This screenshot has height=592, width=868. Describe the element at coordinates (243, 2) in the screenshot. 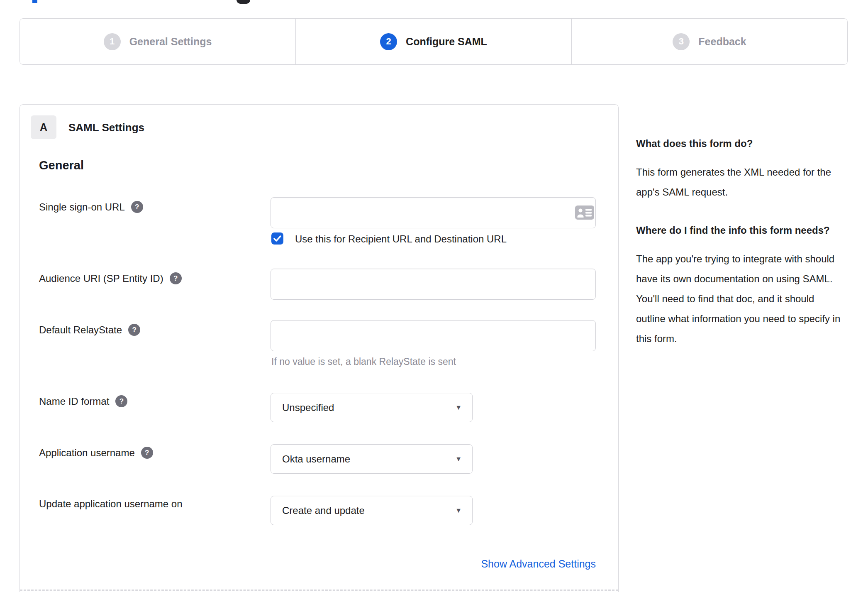

I see `clipped-dark-shape` at that location.